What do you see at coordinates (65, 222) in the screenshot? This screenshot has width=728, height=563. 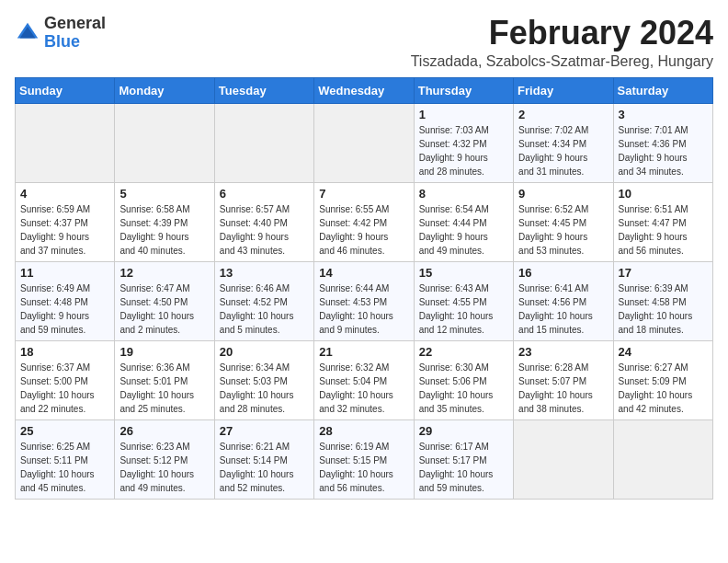 I see `calendar-cell: 4Sunrise: 6:59 AM Sunset: 4:37 PM Daylig…` at bounding box center [65, 222].